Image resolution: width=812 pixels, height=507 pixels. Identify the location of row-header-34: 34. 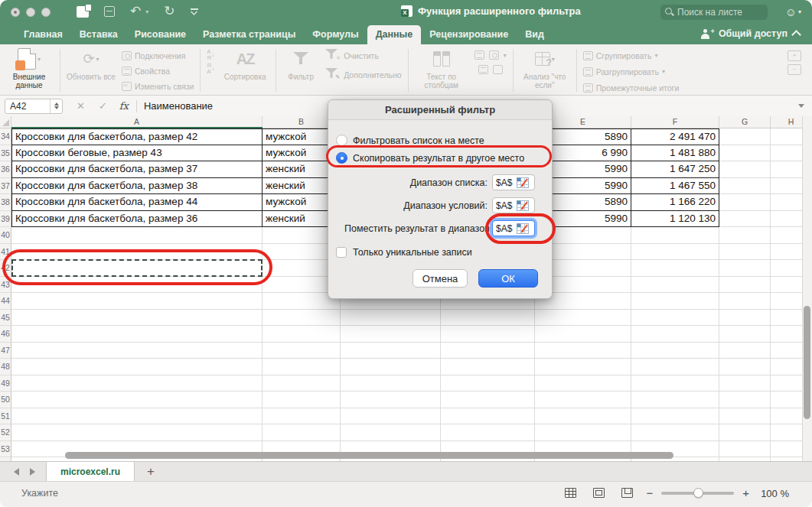
(6, 137).